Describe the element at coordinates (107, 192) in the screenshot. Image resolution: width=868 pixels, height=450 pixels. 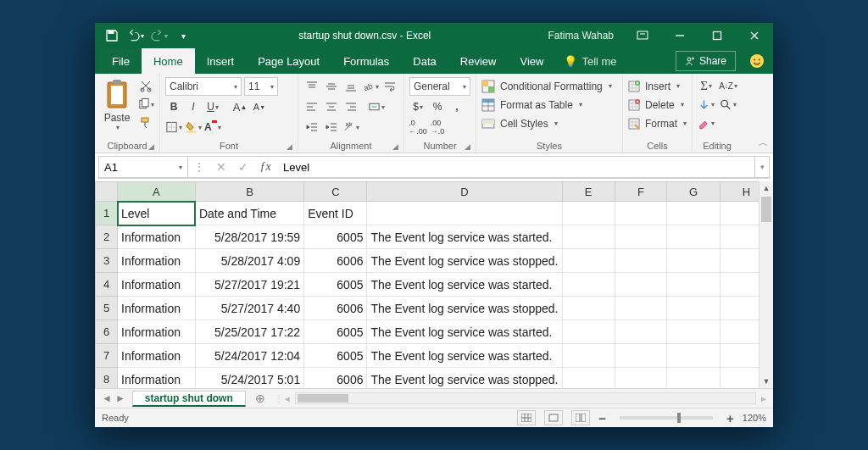
I see `select-all-corner` at that location.